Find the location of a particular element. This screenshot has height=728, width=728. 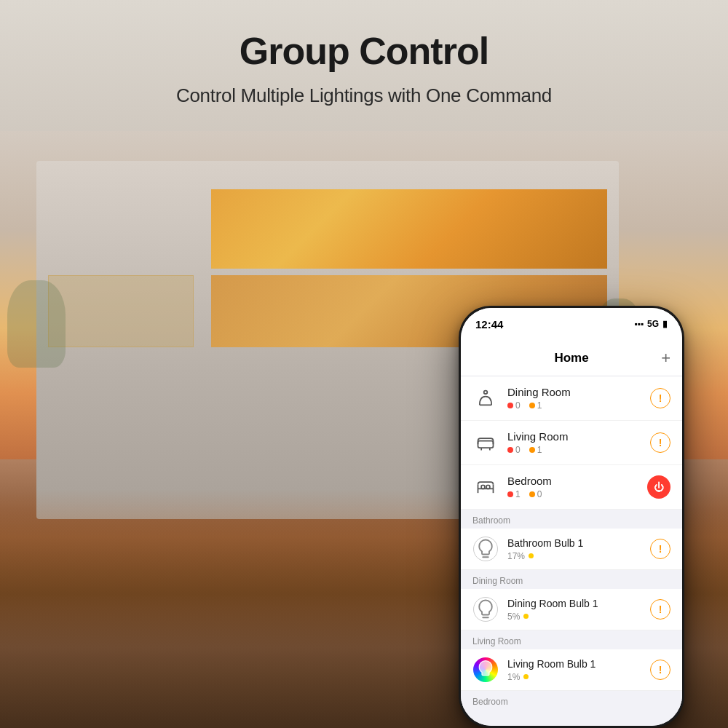

living-alert-icon: ! is located at coordinates (660, 443).